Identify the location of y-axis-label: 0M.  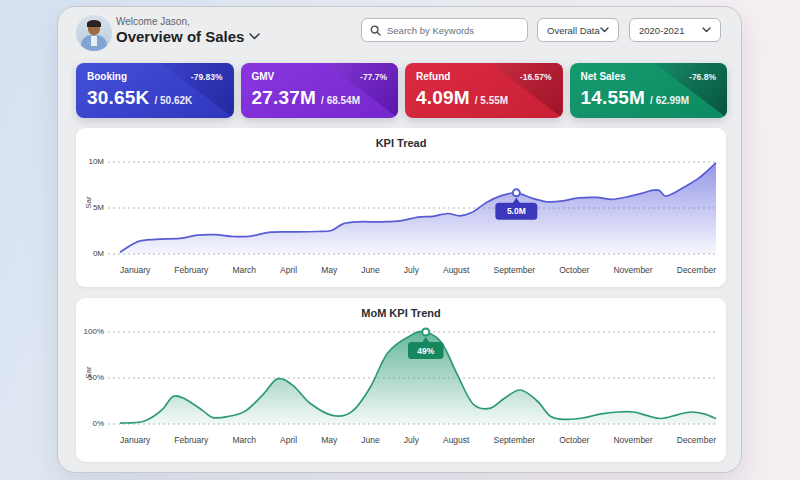
(90, 254).